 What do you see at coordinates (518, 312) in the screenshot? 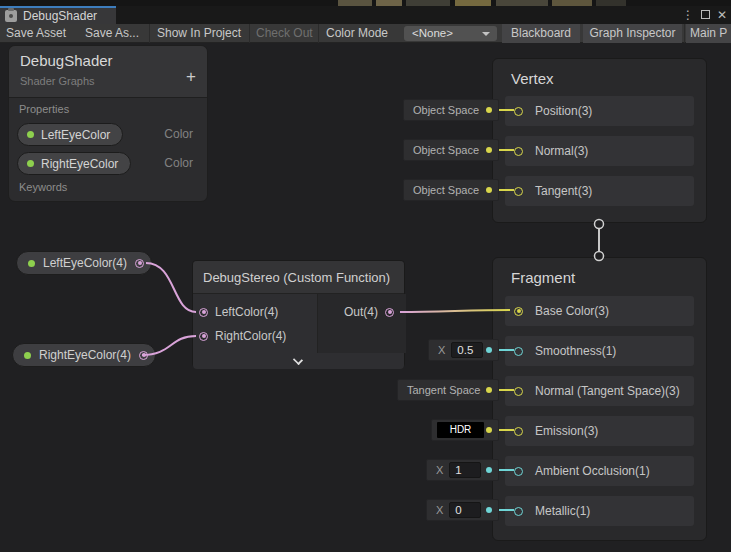
I see `base-color-input-port` at bounding box center [518, 312].